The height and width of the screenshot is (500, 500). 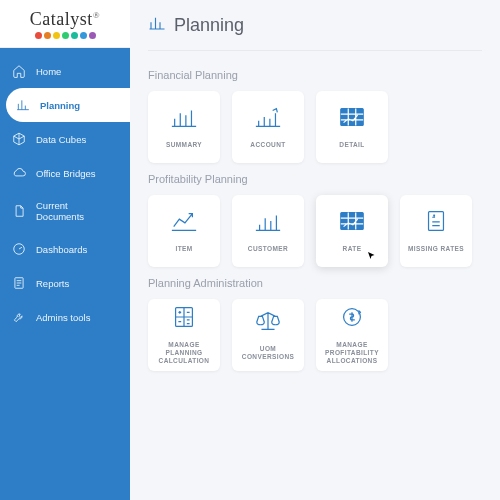 What do you see at coordinates (65, 71) in the screenshot?
I see `sidebar-item-home: Home` at bounding box center [65, 71].